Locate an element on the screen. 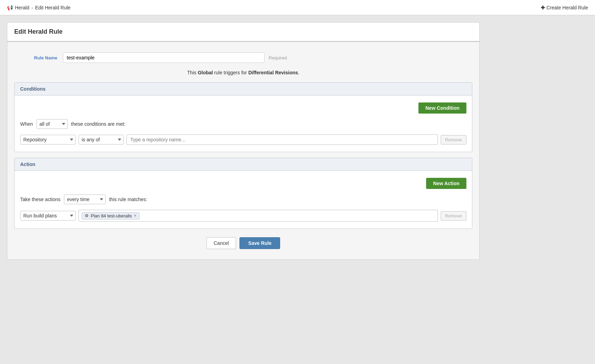 The image size is (595, 364). take-text: Take these actions is located at coordinates (40, 199).